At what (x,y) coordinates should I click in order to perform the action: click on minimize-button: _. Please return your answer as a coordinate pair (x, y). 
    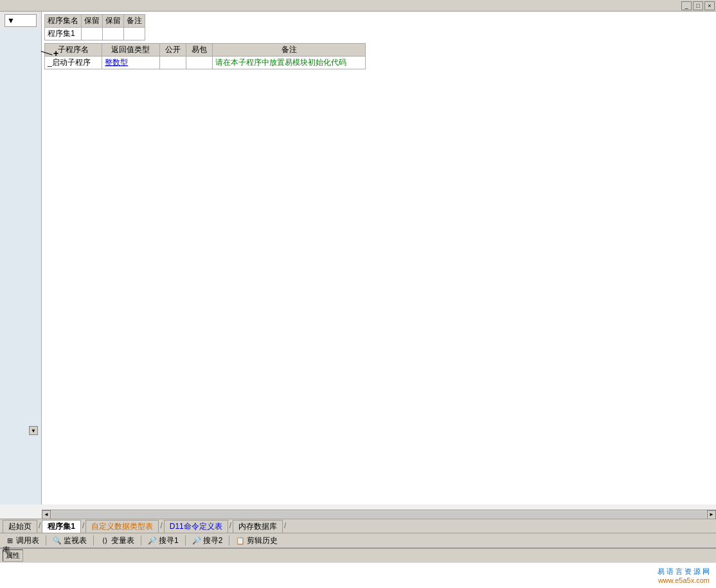
    Looking at the image, I should click on (686, 6).